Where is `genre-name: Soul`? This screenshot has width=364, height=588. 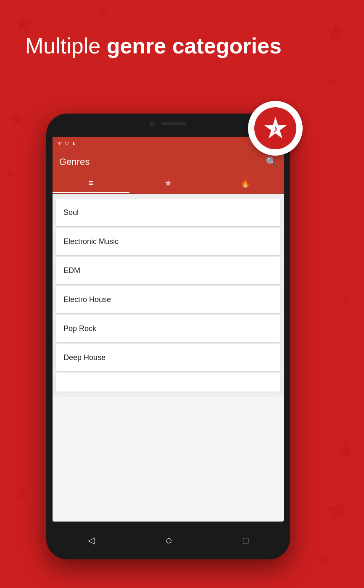
genre-name: Soul is located at coordinates (71, 212).